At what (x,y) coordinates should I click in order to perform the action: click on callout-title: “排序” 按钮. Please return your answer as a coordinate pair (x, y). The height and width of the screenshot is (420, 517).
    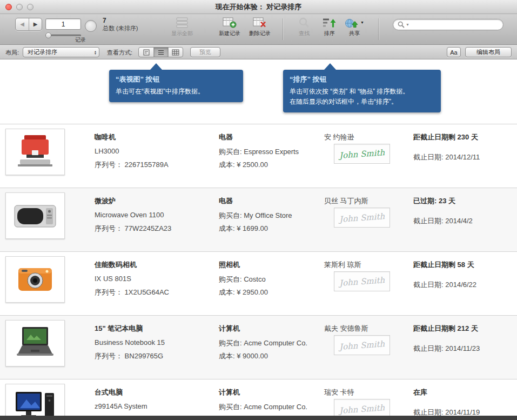
    Looking at the image, I should click on (362, 79).